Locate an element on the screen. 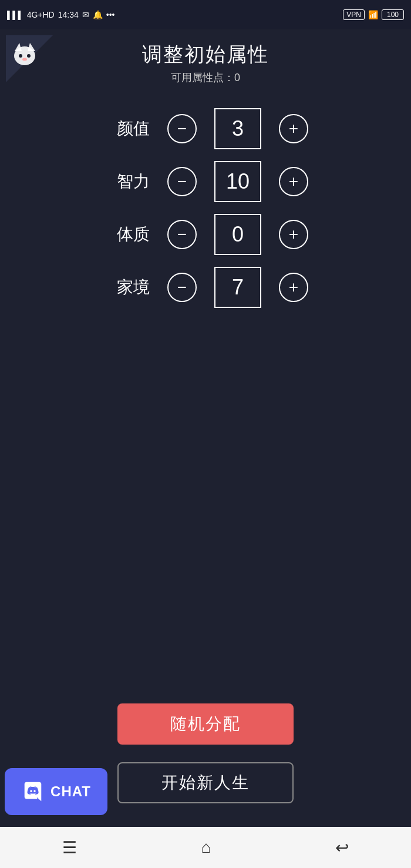 The height and width of the screenshot is (868, 411). attr-label-family: 家境 is located at coordinates (126, 287).